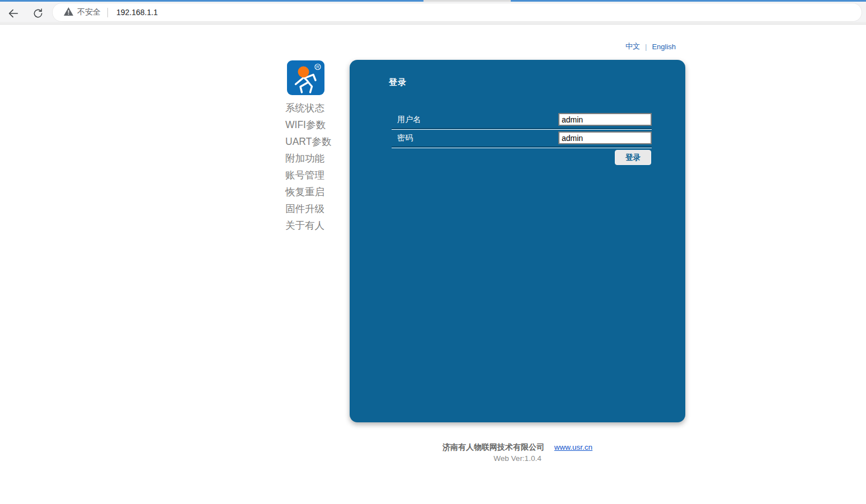 This screenshot has height=504, width=866. I want to click on back-icon, so click(13, 13).